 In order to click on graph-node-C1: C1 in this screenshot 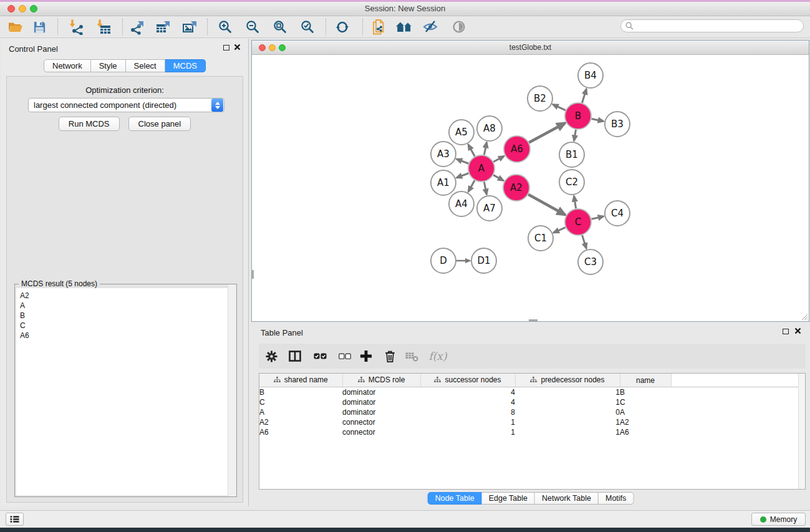, I will do `click(541, 238)`.